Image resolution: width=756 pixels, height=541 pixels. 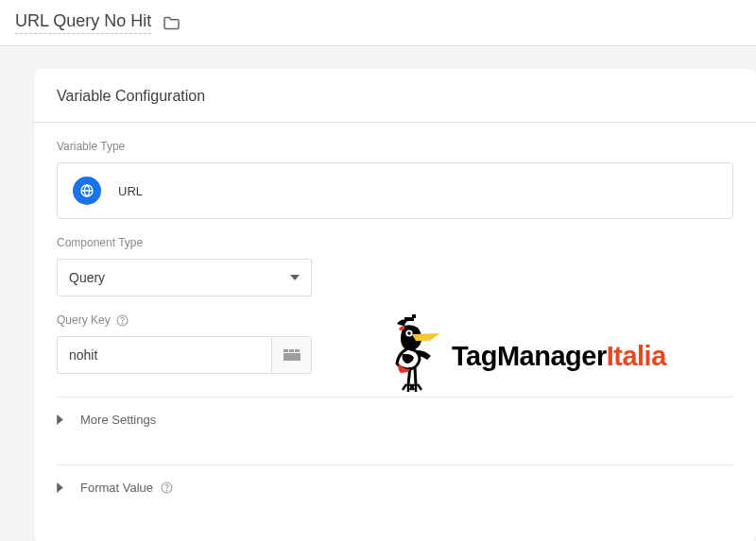 I want to click on globe-icon, so click(x=87, y=191).